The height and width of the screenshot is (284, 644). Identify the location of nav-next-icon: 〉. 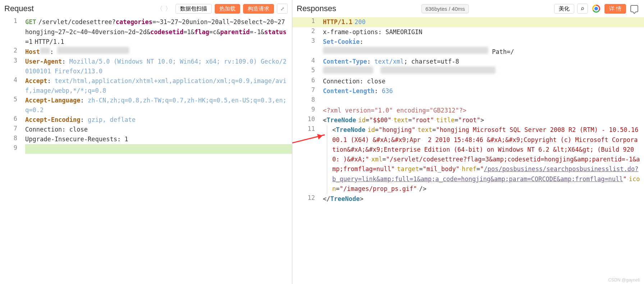
(168, 9).